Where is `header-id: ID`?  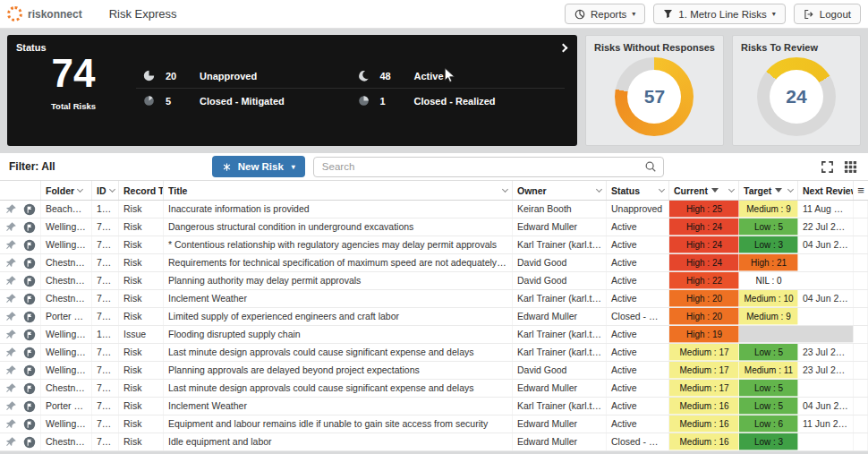
header-id: ID is located at coordinates (106, 190).